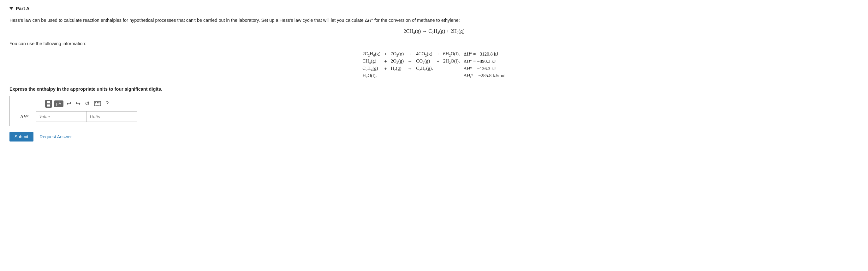  What do you see at coordinates (87, 111) in the screenshot?
I see `answer-box: μÅ ↩ ↪ ↺ ? ΔH° =` at bounding box center [87, 111].